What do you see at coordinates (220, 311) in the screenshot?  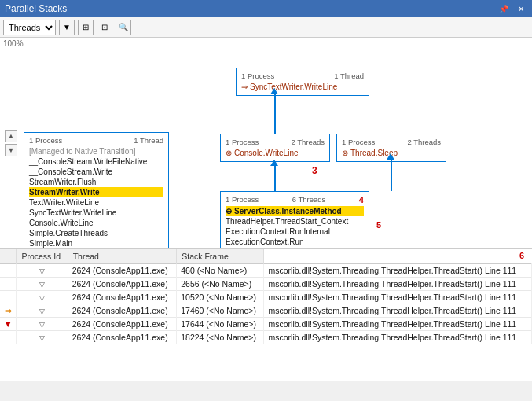 I see `row-thread: 17460 (<No Name>)` at bounding box center [220, 311].